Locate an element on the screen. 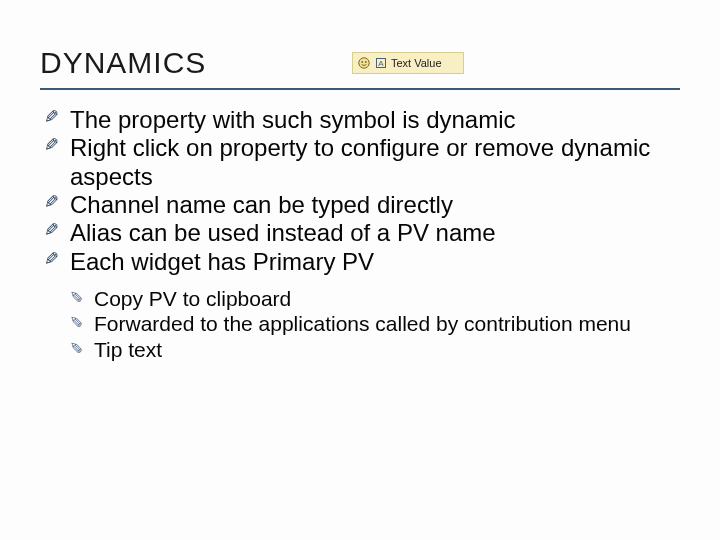 The image size is (720, 540). text-icon: A is located at coordinates (381, 63).